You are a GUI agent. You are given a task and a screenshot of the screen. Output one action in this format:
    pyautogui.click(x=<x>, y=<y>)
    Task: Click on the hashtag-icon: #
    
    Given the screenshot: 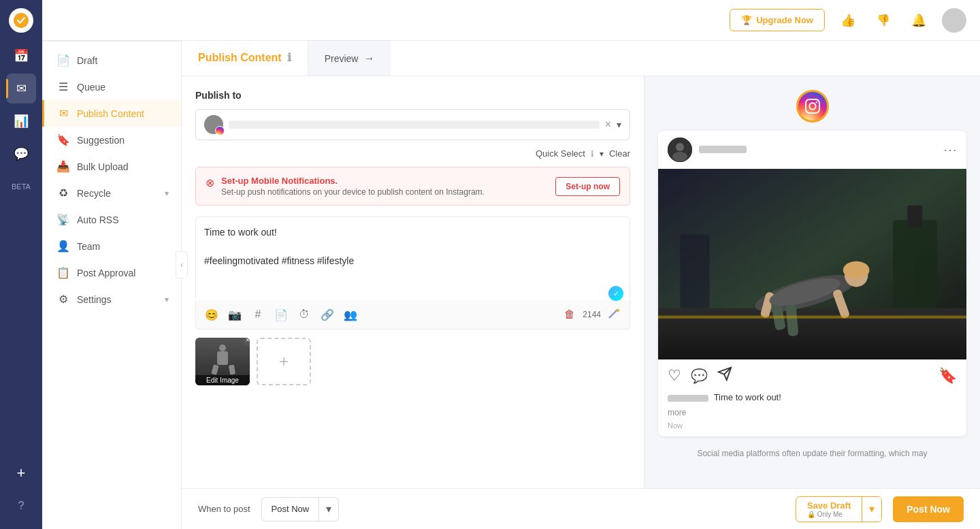 What is the action you would take?
    pyautogui.click(x=258, y=315)
    